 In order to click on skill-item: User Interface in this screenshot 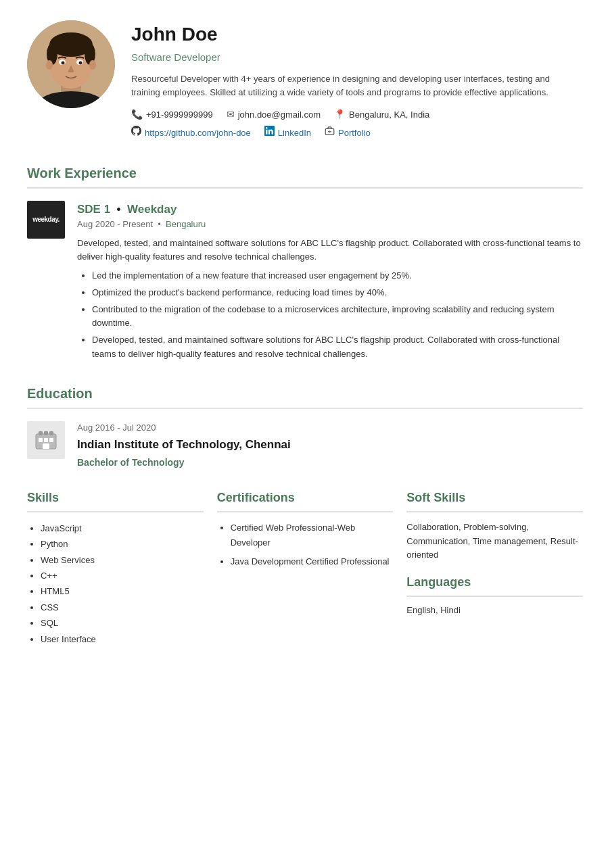, I will do `click(122, 640)`.